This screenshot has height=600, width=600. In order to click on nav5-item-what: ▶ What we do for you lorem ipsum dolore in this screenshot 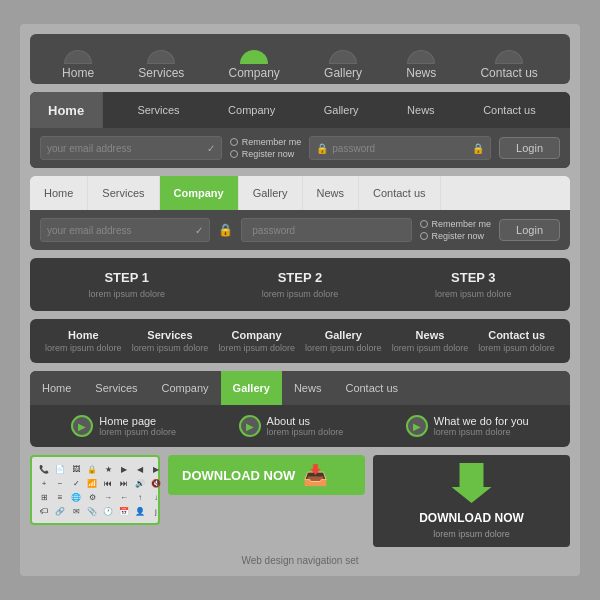, I will do `click(468, 426)`.